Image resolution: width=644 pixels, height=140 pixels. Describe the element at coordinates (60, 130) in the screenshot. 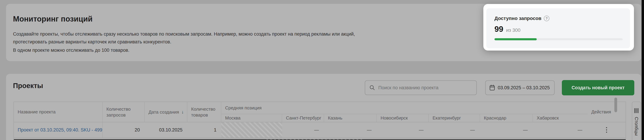

I see `project-link: Проект от 03.10.2025, 09:40. SKU - 4993` at that location.